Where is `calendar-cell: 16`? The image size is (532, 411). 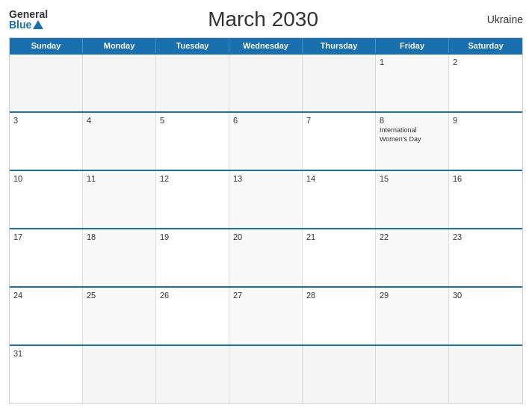 calendar-cell: 16 is located at coordinates (486, 200).